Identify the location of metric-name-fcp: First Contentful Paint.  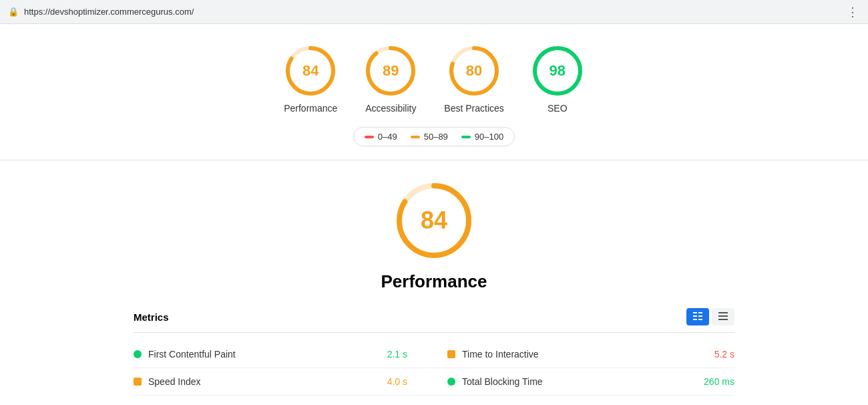
(268, 354).